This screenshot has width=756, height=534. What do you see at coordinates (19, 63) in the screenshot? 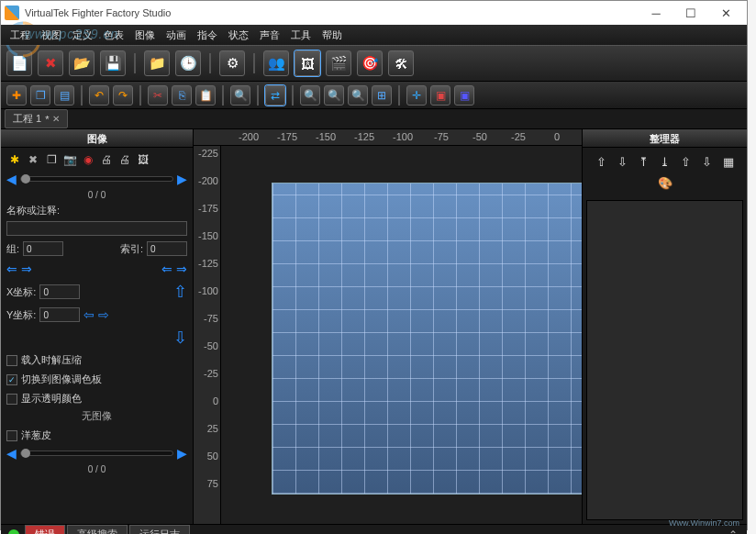
I see `new-file-icon: 📄` at bounding box center [19, 63].